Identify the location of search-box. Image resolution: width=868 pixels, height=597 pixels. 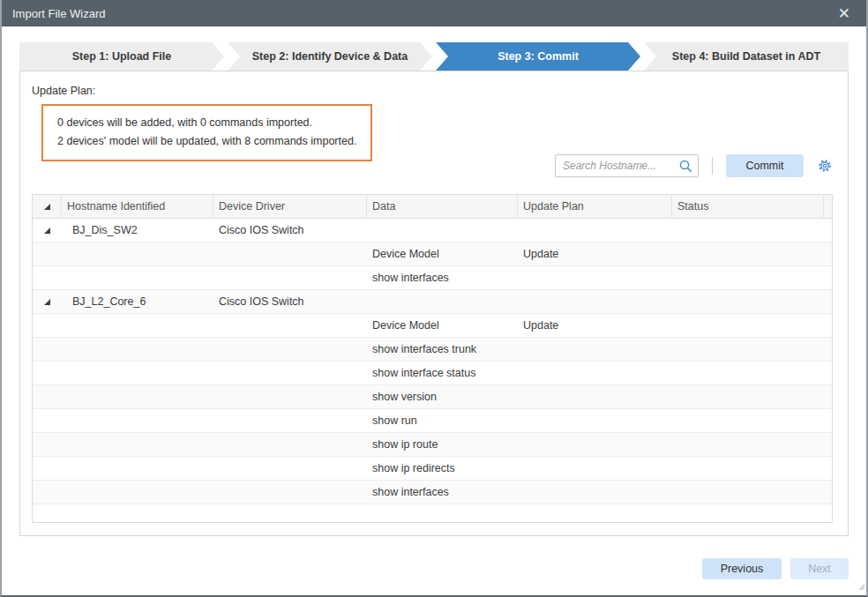
(626, 166).